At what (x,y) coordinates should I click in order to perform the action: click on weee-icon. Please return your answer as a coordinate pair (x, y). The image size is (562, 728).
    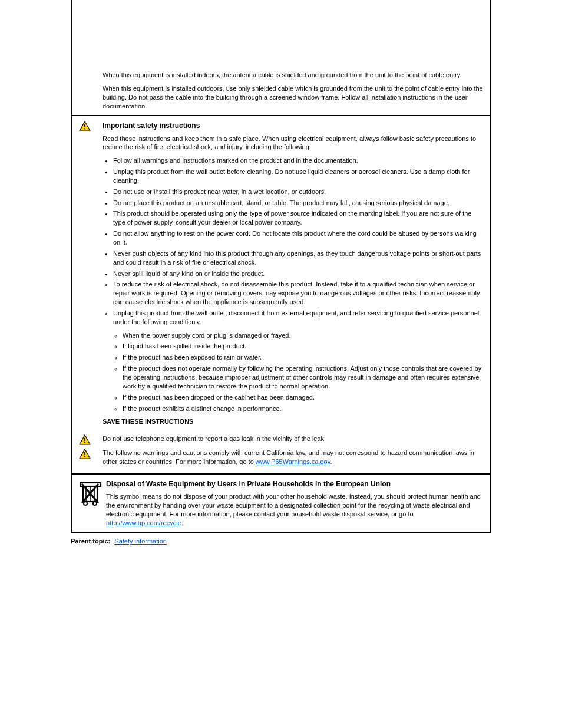
    Looking at the image, I should click on (92, 493).